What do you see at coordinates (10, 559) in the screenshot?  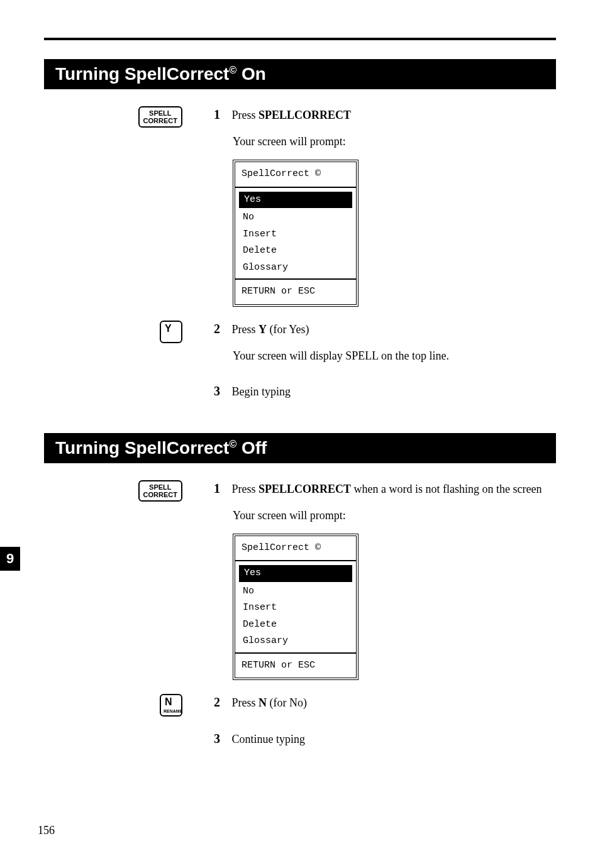 I see `chapter-tab: 9` at bounding box center [10, 559].